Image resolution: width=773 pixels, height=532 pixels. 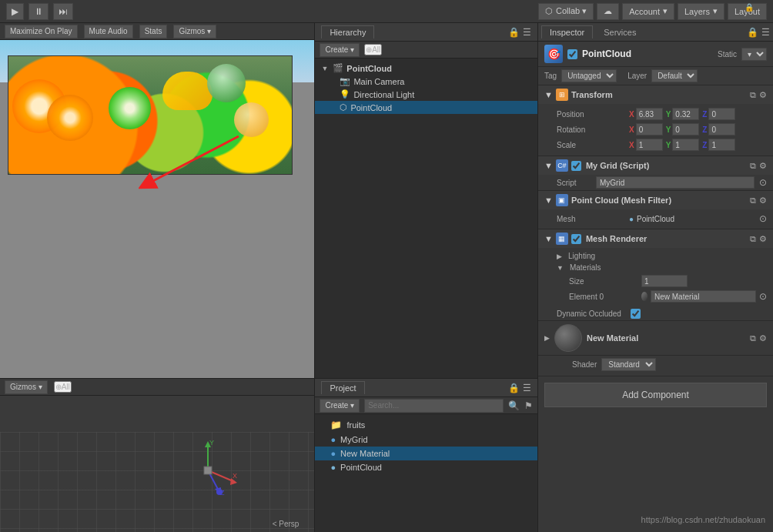 What do you see at coordinates (753, 339) in the screenshot?
I see `material-settings-icon: ⧉` at bounding box center [753, 339].